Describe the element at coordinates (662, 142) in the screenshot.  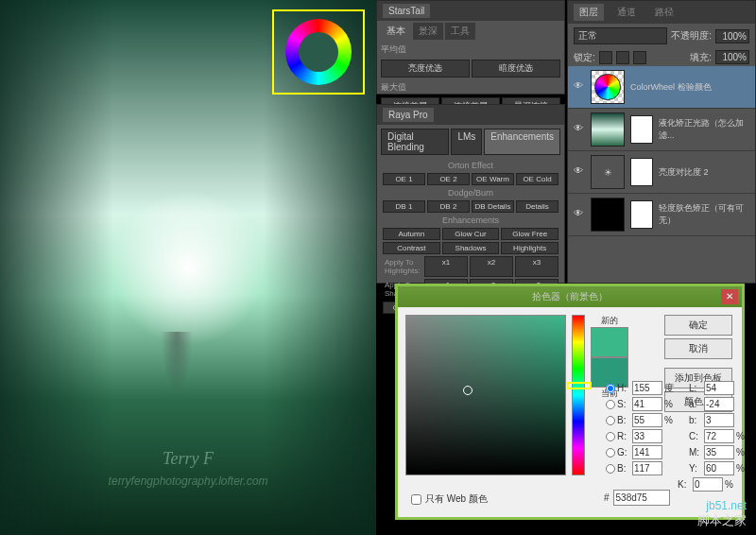
I see `layers-panel: 图层 通道 路径 正常 不透明度: 100% 锁定: 填充: 100% 👁 Co…` at that location.